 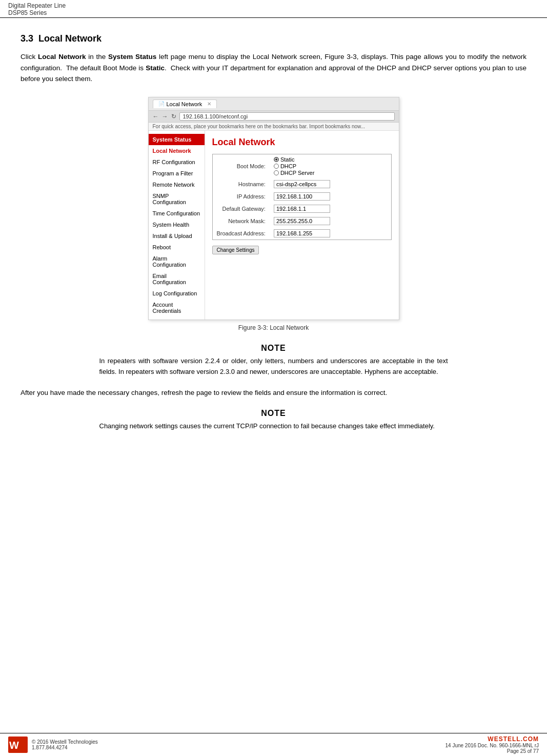 I want to click on footer-phone: 1.877.844.4274, so click(x=65, y=748).